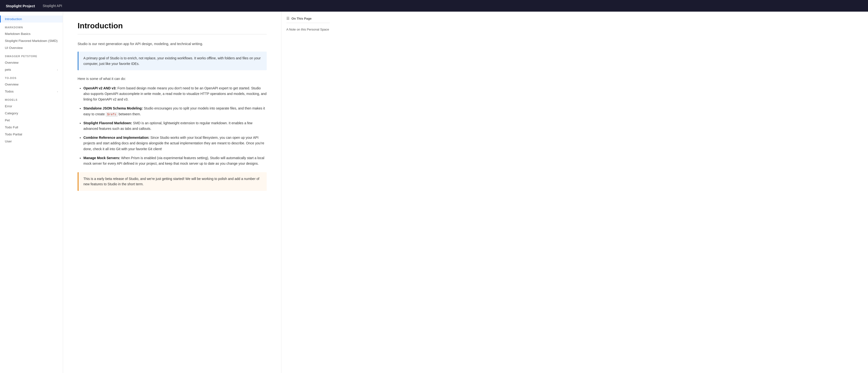  I want to click on sidebar-section-models: MODELS, so click(31, 99).